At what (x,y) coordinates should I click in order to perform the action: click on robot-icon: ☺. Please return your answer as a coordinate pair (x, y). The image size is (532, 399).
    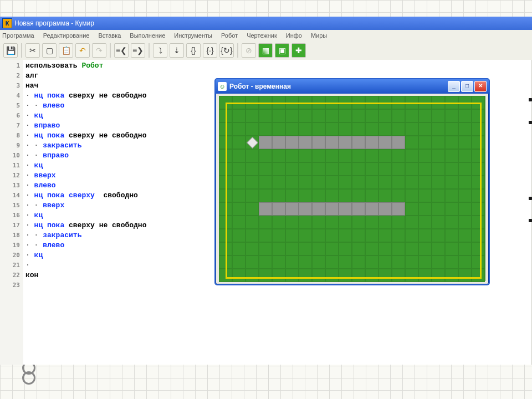
    Looking at the image, I should click on (222, 86).